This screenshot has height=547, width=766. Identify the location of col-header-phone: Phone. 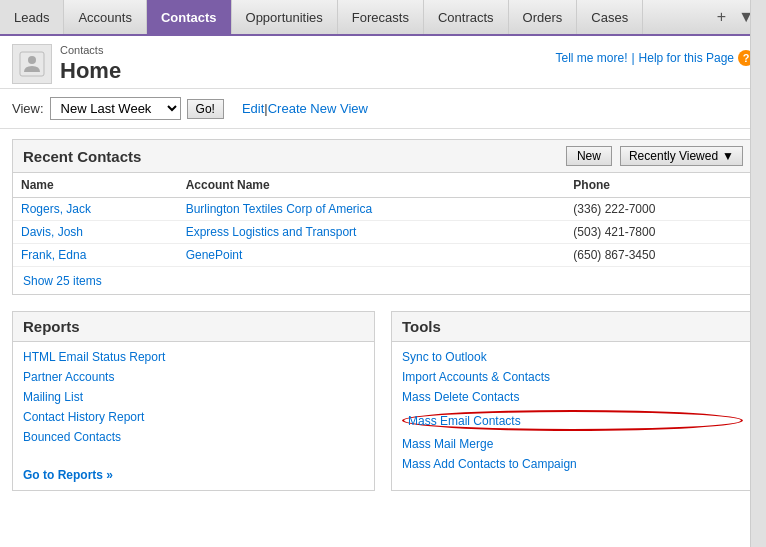
(659, 186).